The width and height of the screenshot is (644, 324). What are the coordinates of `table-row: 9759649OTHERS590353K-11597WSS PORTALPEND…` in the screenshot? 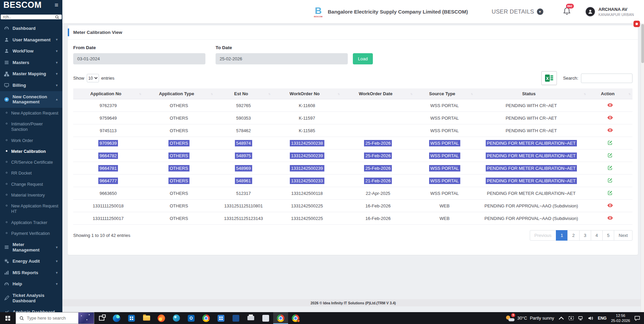 It's located at (353, 118).